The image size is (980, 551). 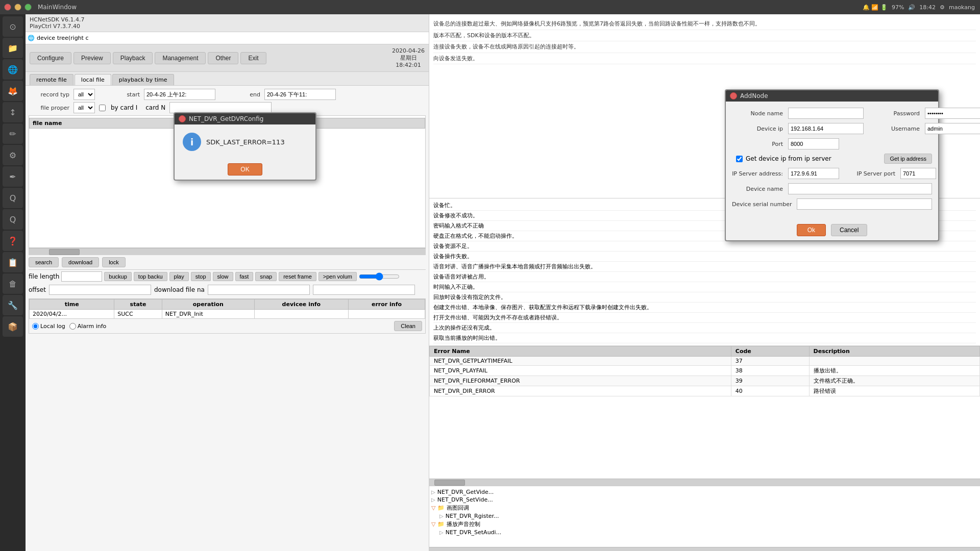 What do you see at coordinates (757, 144) in the screenshot?
I see `port-label: Port` at bounding box center [757, 144].